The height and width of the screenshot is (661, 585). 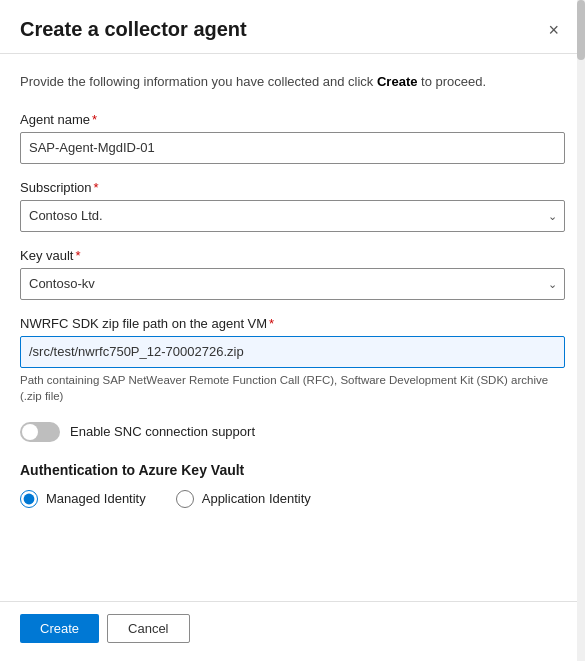 What do you see at coordinates (292, 324) in the screenshot?
I see `nwrfc-path-label: NWRFC SDK zip file path on the agent VM*` at bounding box center [292, 324].